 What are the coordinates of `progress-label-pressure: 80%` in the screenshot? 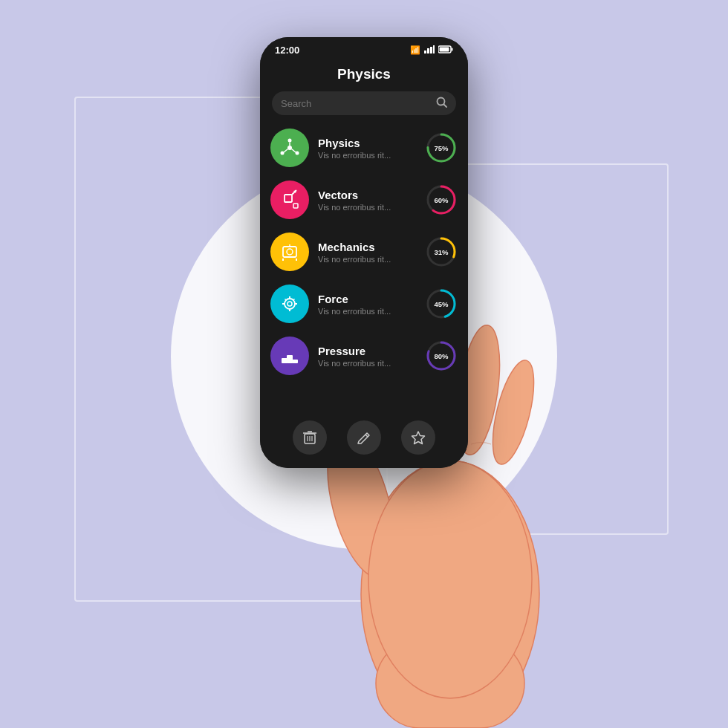 It's located at (441, 357).